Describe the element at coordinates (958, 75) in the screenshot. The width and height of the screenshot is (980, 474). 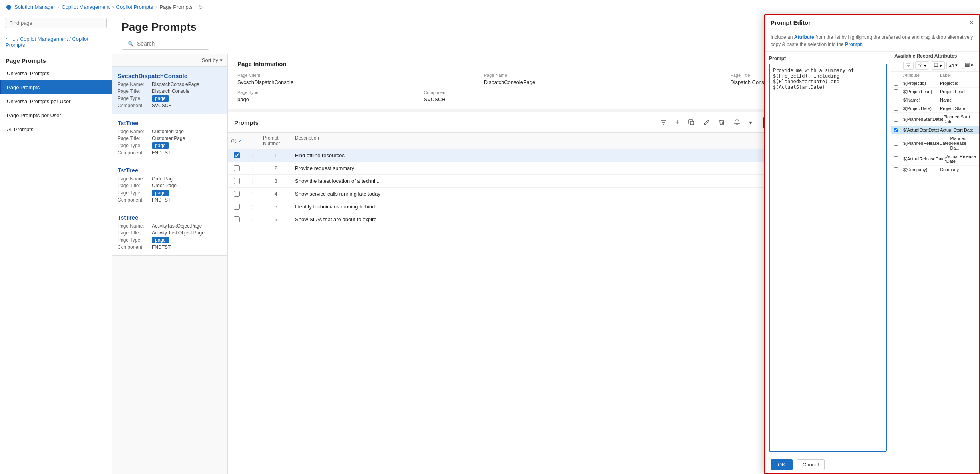
I see `label-col-header: Label` at that location.